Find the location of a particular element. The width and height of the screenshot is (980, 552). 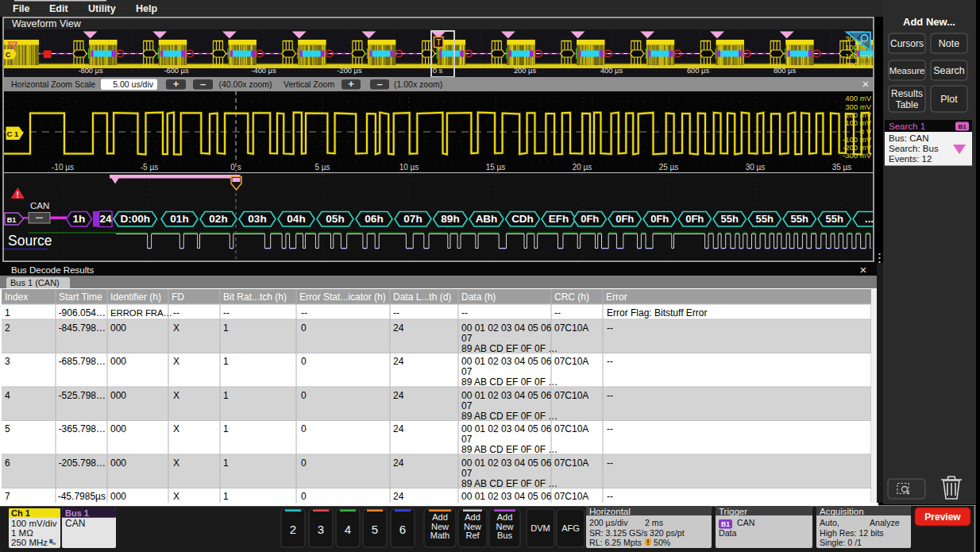

svg-text: 89h is located at coordinates (449, 219).